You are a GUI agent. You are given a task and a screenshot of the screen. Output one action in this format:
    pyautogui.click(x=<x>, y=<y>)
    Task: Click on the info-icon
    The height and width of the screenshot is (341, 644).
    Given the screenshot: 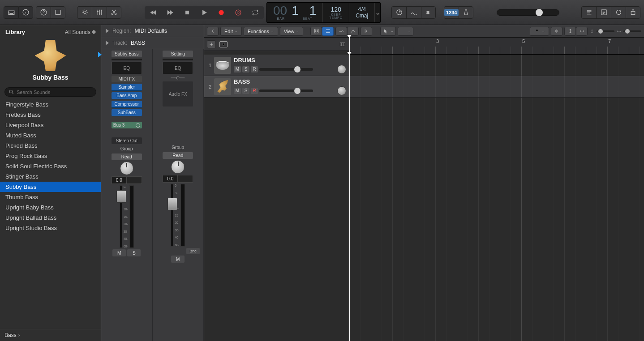 What is the action you would take?
    pyautogui.click(x=26, y=13)
    